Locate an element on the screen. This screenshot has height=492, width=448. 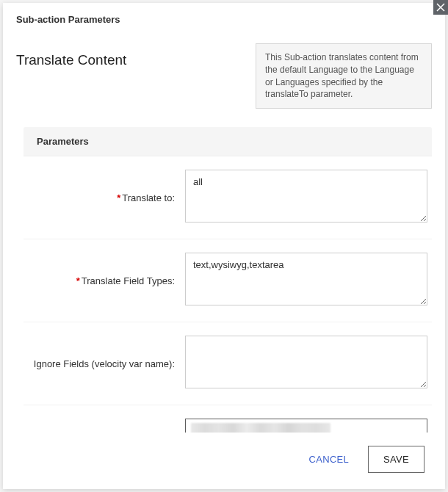
input-ignore-fields is located at coordinates (306, 362).